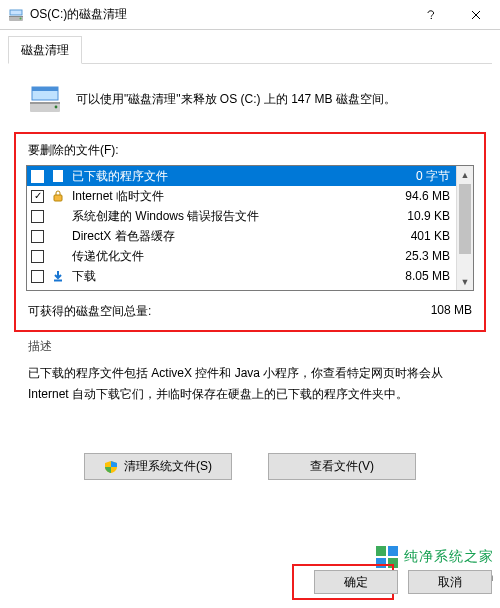 The image size is (500, 608). Describe the element at coordinates (476, 14) in the screenshot. I see `close-button` at that location.